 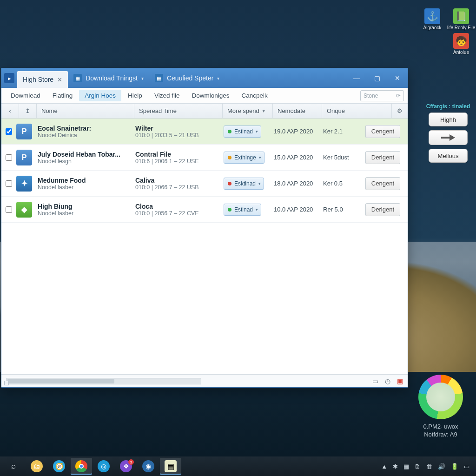 What do you see at coordinates (455, 467) in the screenshot?
I see `tray-icon-6: 🔋` at bounding box center [455, 467].